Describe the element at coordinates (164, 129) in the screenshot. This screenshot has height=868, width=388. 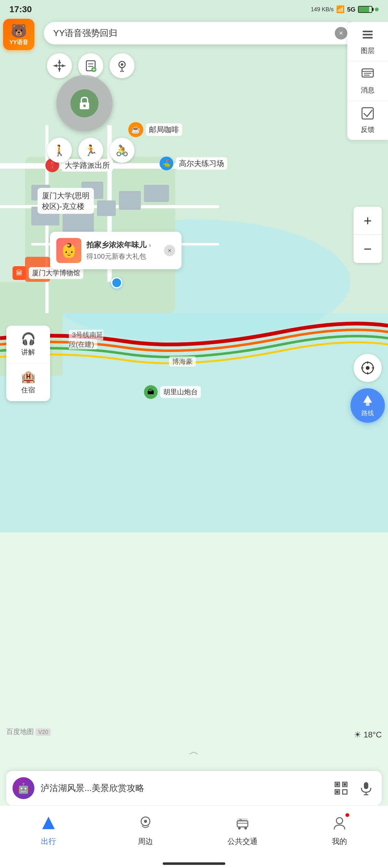
I see `post-cafe-label: 邮局咖啡` at that location.